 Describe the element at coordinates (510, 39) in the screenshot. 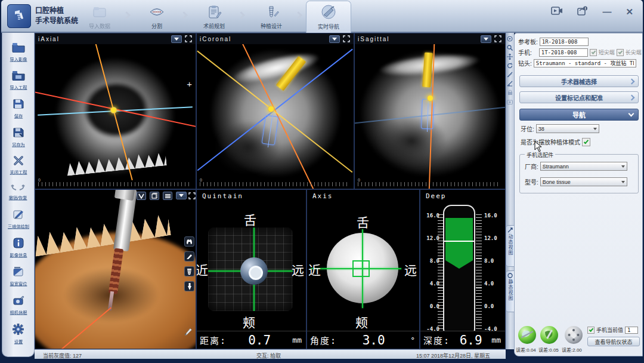

I see `target-icon` at that location.